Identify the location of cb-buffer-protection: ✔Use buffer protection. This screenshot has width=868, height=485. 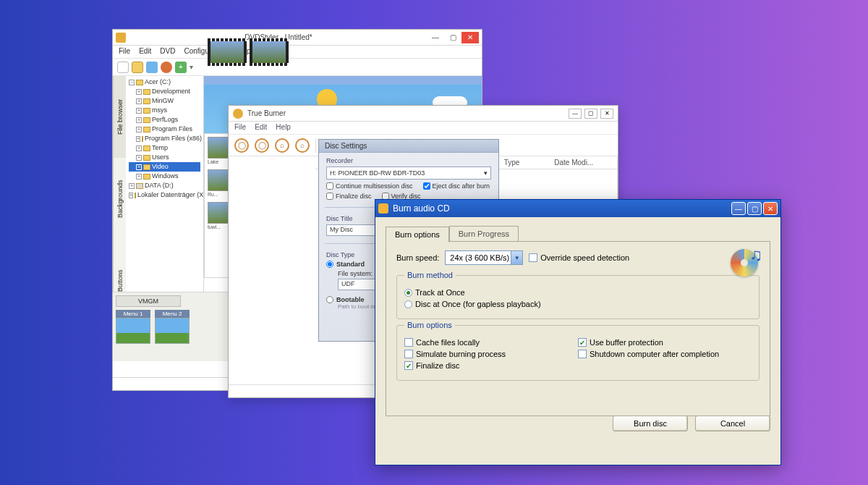
(665, 342).